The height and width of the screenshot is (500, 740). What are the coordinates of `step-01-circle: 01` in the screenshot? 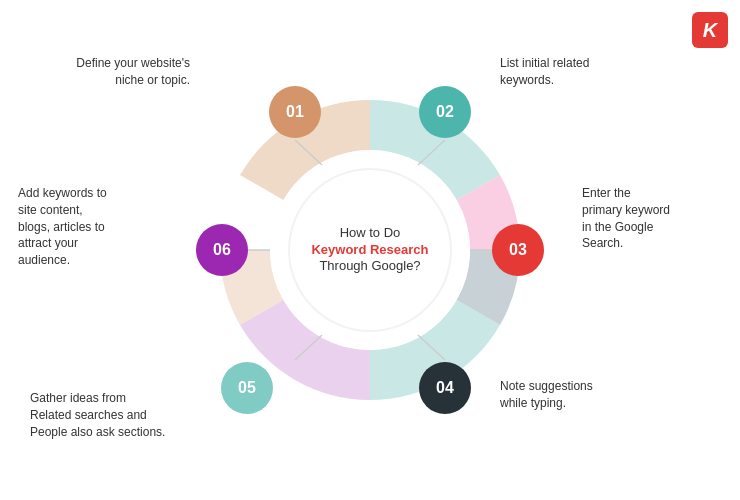 It's located at (295, 112).